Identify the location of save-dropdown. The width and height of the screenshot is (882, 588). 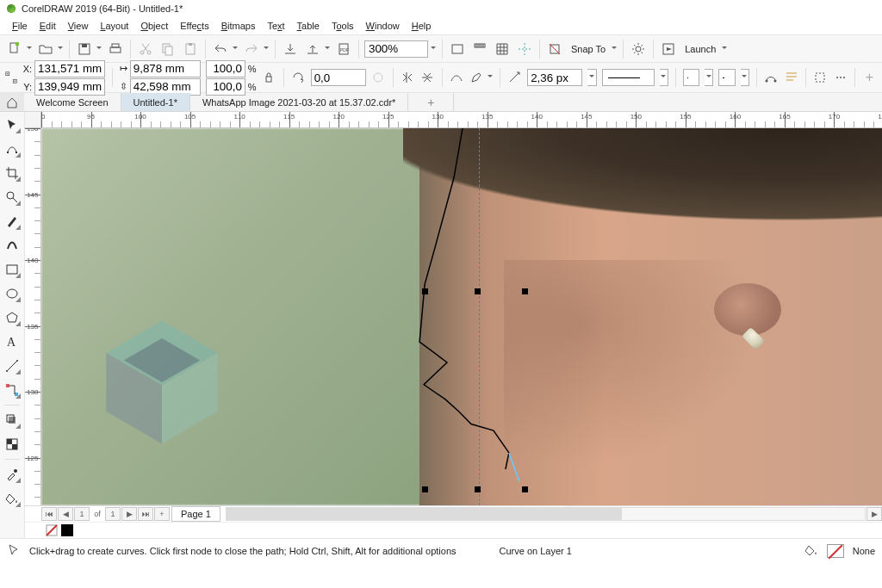
(99, 49).